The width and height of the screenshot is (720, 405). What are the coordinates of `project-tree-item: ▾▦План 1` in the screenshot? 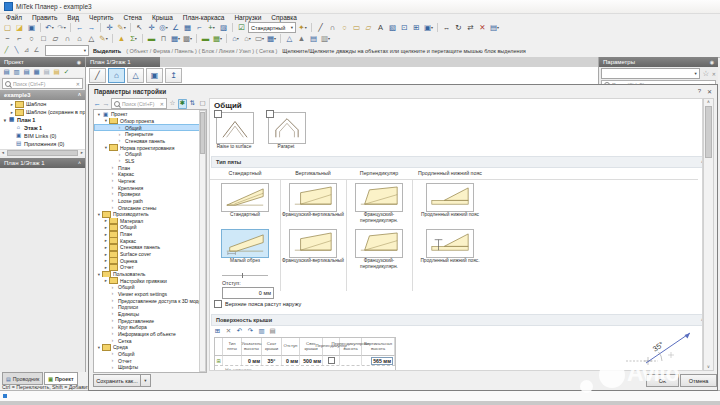 It's located at (42, 120).